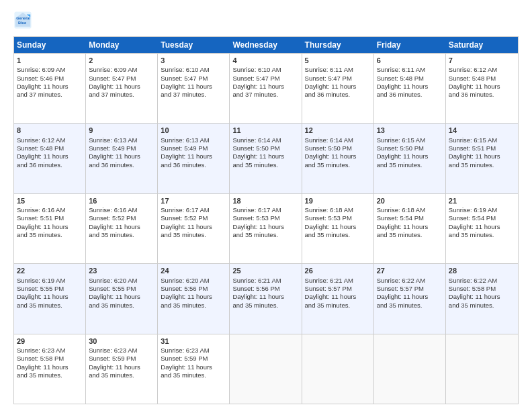 This screenshot has width=532, height=411. Describe the element at coordinates (193, 130) in the screenshot. I see `day-number: 10` at that location.